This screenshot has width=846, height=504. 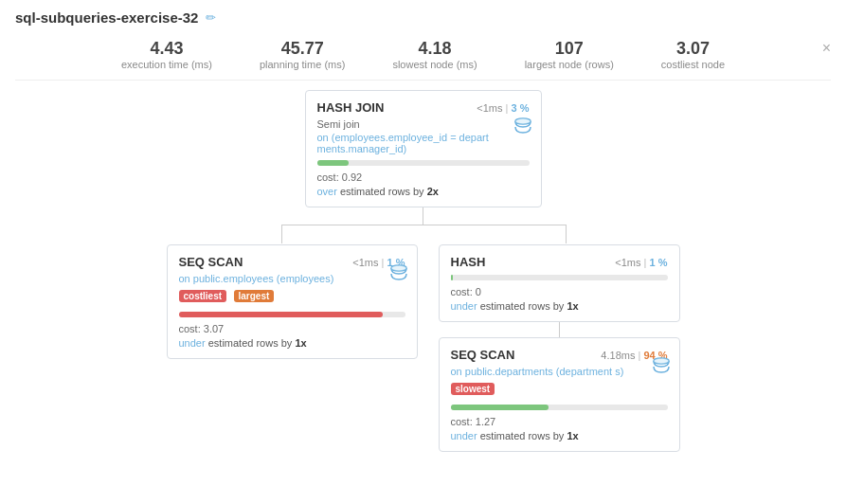 I want to click on branch-left-vert, so click(x=282, y=234).